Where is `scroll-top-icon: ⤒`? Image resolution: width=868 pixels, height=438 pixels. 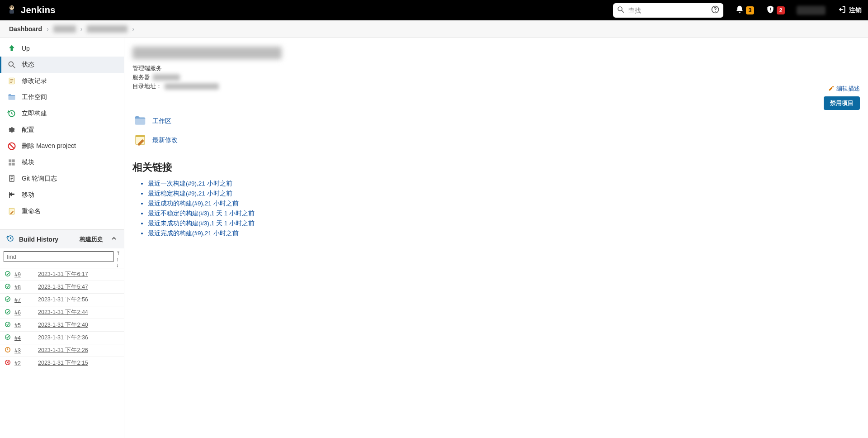 scroll-top-icon: ⤒ is located at coordinates (118, 253).